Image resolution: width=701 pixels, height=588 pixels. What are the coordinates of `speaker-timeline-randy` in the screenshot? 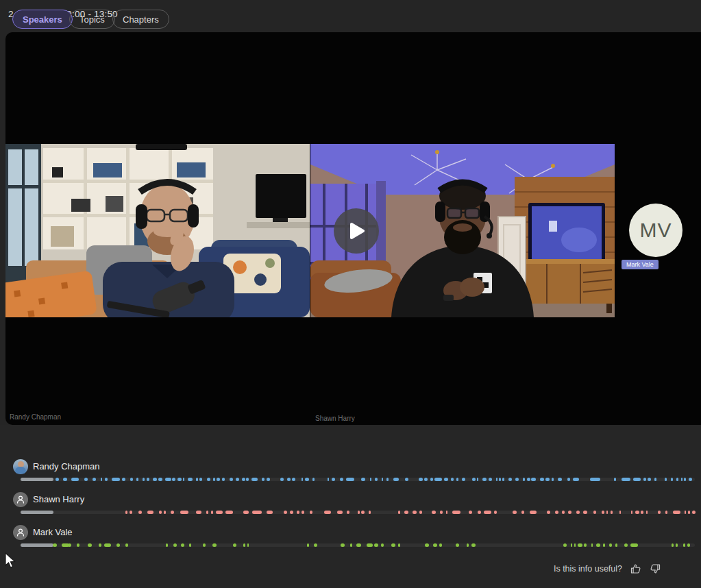 It's located at (358, 480).